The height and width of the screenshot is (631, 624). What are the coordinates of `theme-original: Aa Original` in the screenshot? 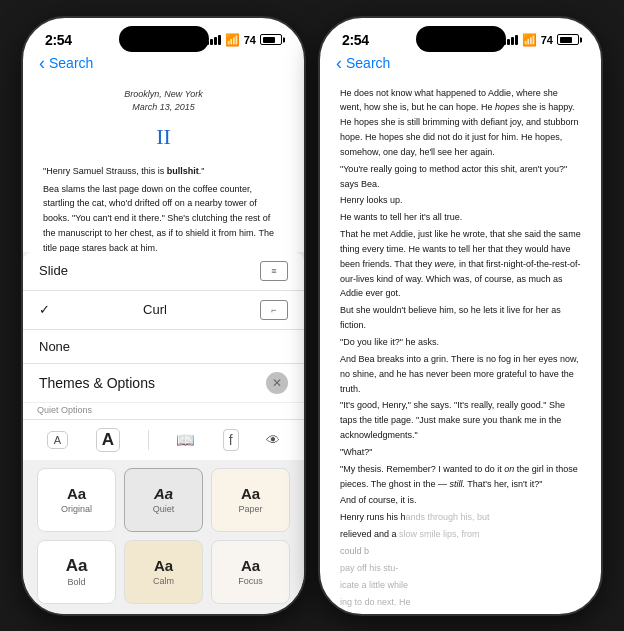 It's located at (76, 500).